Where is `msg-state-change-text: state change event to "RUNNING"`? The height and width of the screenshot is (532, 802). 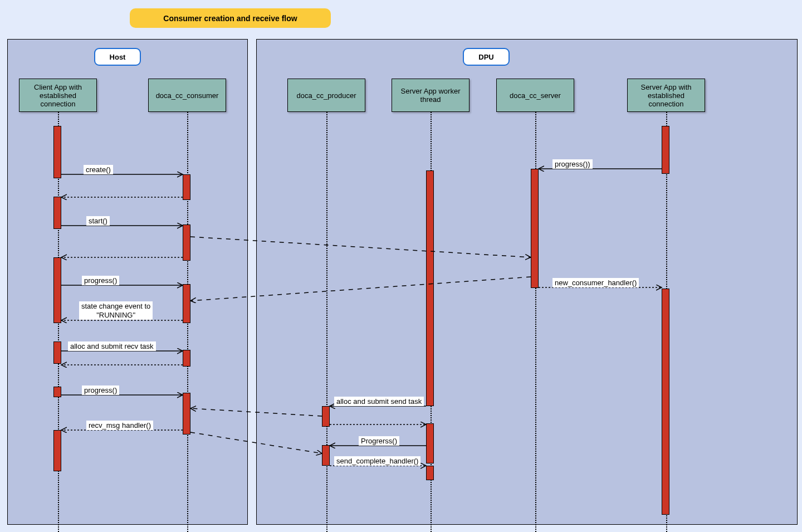
msg-state-change-text: state change event to "RUNNING" is located at coordinates (116, 311).